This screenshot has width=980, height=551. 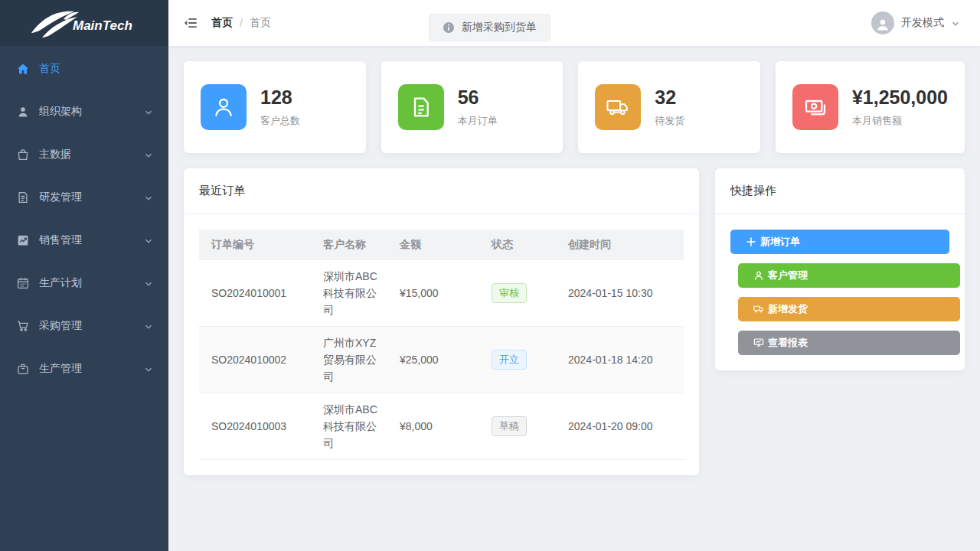 I want to click on column-header-created: 创建时间, so click(x=622, y=245).